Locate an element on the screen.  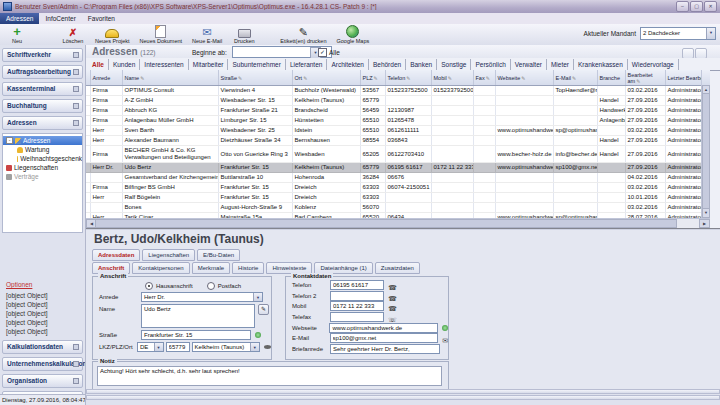
column-header: Mobil✎ is located at coordinates (452, 78).